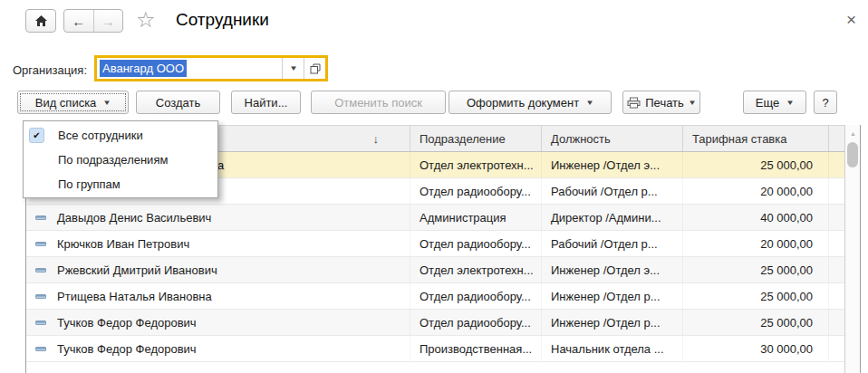 This screenshot has width=868, height=373. I want to click on more-button: Еще ▼, so click(775, 102).